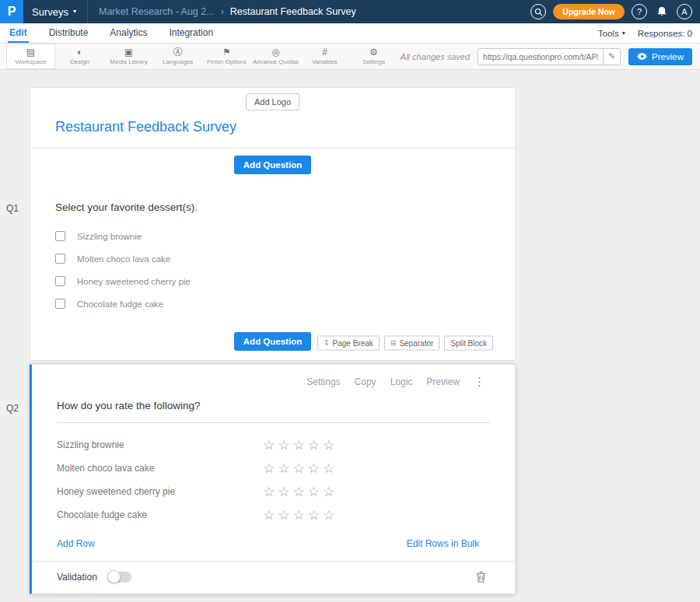 The image size is (700, 602). Describe the element at coordinates (124, 259) in the screenshot. I see `option-label: Molten choco lava cake` at that location.